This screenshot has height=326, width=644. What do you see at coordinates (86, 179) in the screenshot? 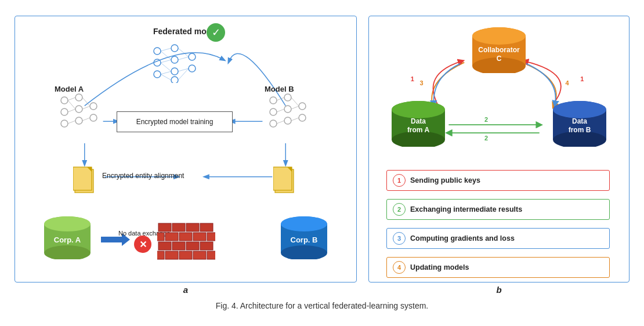
I see `doc-icon-left` at bounding box center [86, 179].